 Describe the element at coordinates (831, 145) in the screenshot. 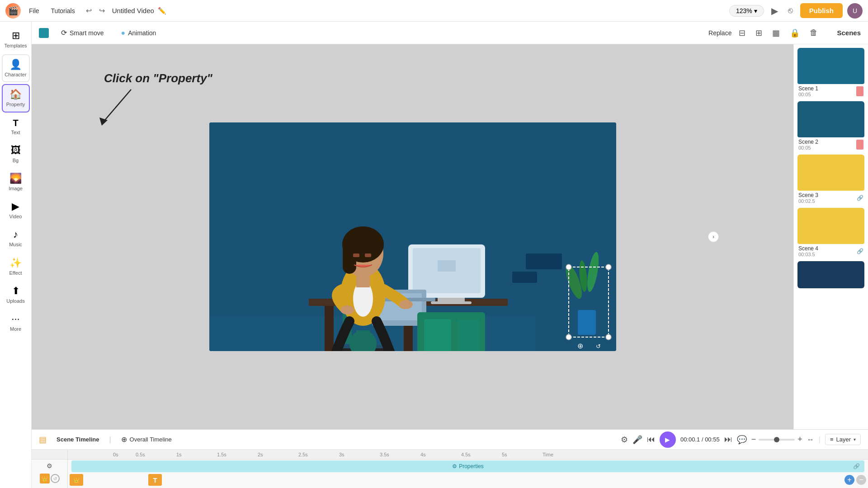

I see `scene-info-2: Scene 2 00:05` at that location.